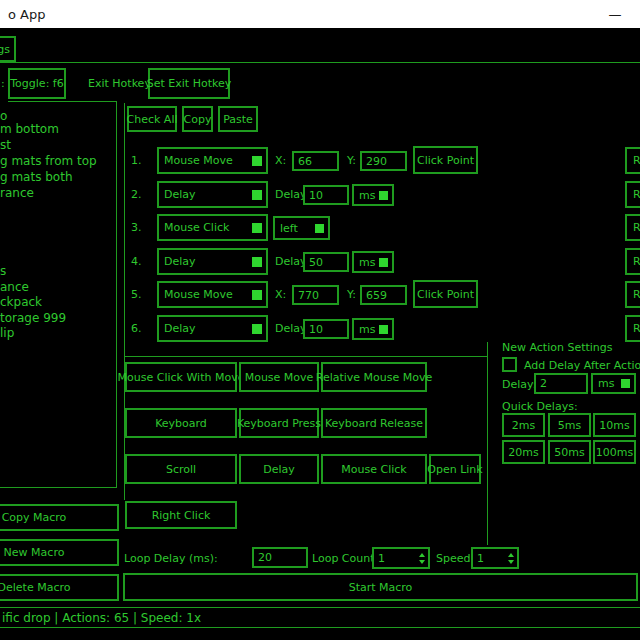 The height and width of the screenshot is (640, 640). What do you see at coordinates (279, 377) in the screenshot?
I see `palette-mouse-move-button: Mouse Move` at bounding box center [279, 377].